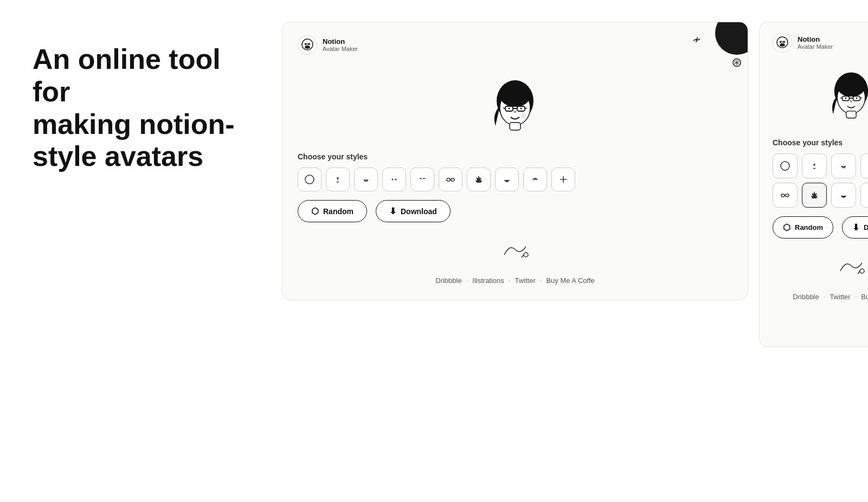  I want to click on small-spiral-svg, so click(851, 266).